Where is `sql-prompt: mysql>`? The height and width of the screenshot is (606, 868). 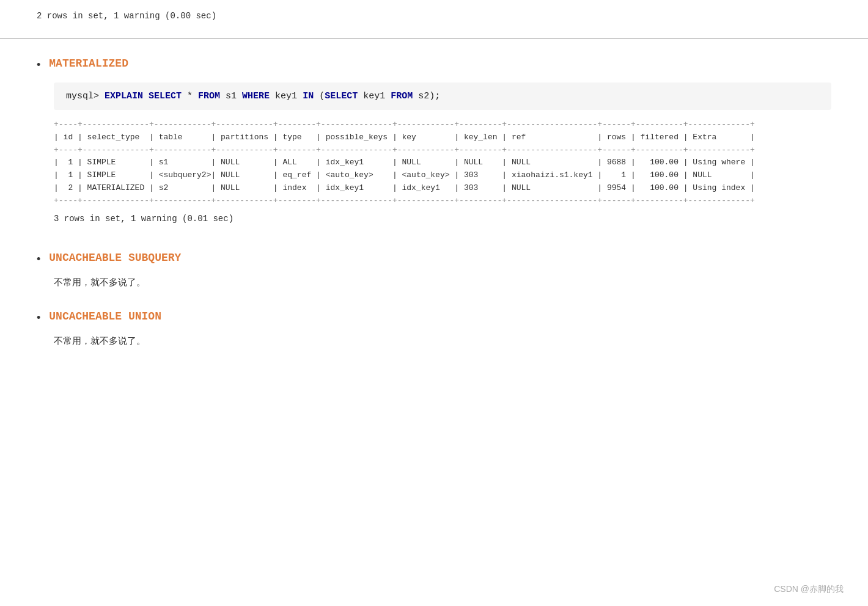 sql-prompt: mysql> is located at coordinates (83, 97).